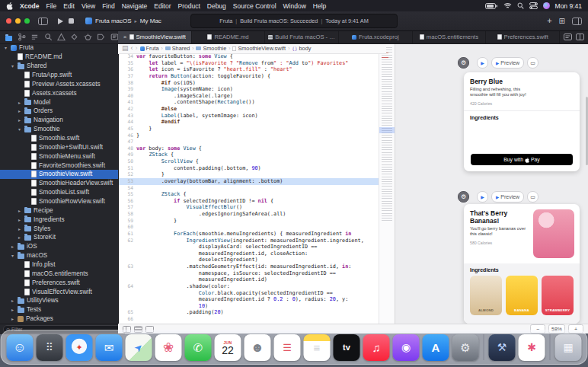 The height and width of the screenshot is (367, 588). Describe the element at coordinates (259, 49) in the screenshot. I see `breadcrumb-smoothieview-swift: SmoothieView.swift` at that location.